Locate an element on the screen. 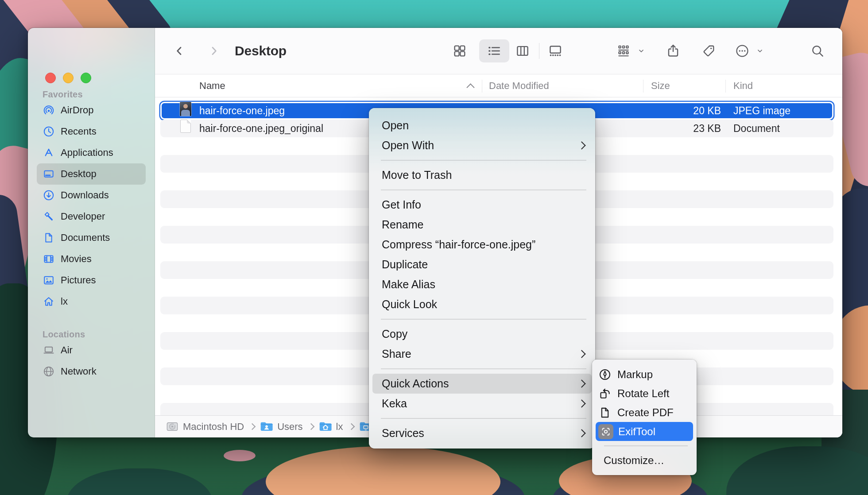 The width and height of the screenshot is (868, 495). menu-item-duplicate: Duplicate is located at coordinates (482, 265).